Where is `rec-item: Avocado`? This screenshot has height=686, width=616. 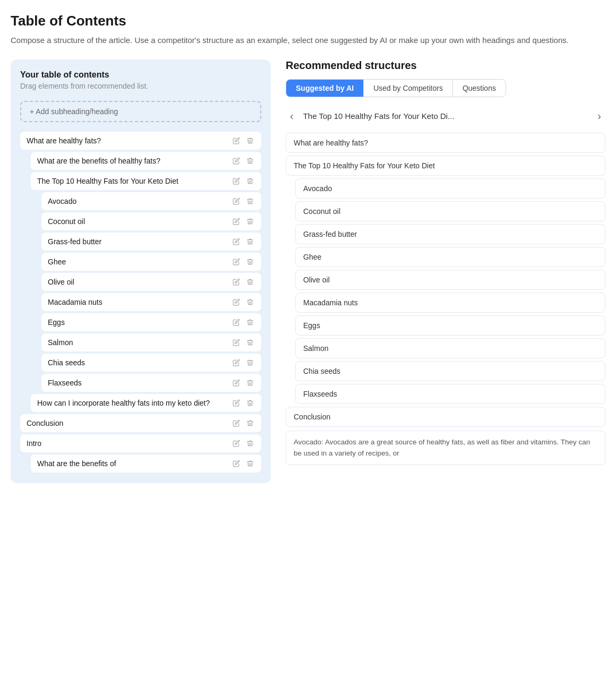 rec-item: Avocado is located at coordinates (450, 188).